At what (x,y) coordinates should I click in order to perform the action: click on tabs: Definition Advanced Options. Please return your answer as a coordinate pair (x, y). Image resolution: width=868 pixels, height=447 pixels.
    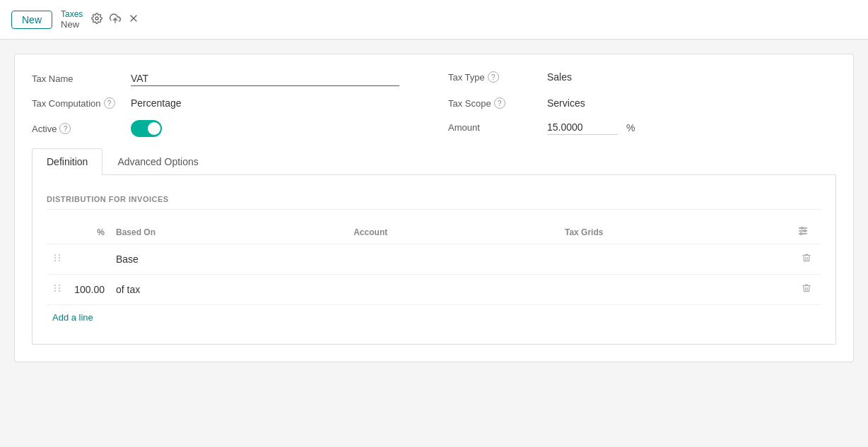
    Looking at the image, I should click on (434, 162).